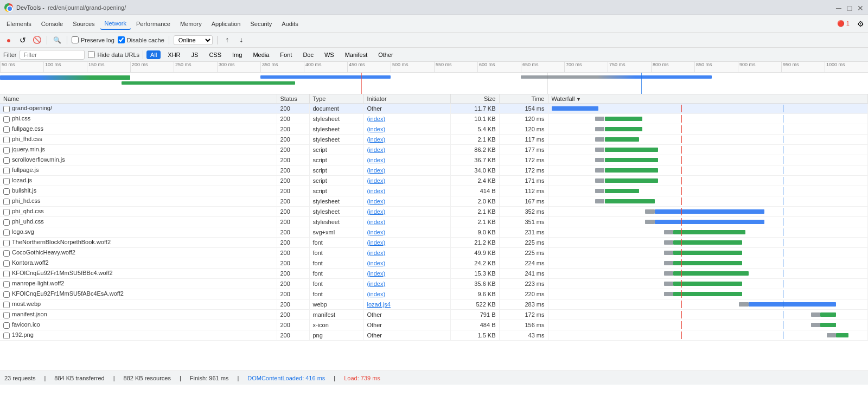  Describe the element at coordinates (23, 40) in the screenshot. I see `refresh-button: ↺` at that location.